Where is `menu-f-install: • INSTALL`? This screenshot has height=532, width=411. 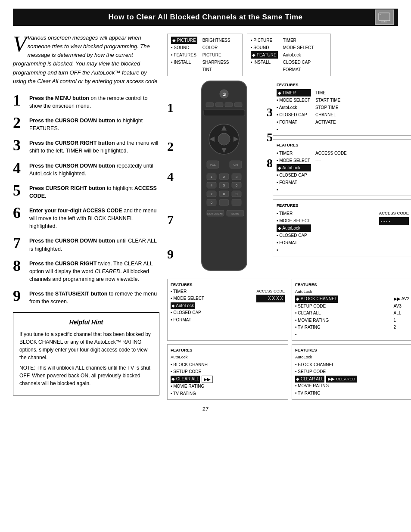
menu-f-install: • INSTALL is located at coordinates (261, 62).